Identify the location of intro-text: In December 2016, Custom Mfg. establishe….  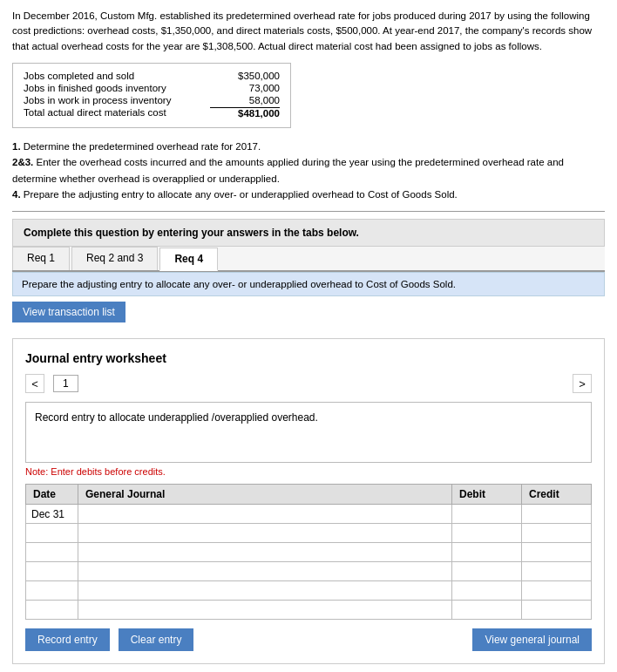
(308, 31).